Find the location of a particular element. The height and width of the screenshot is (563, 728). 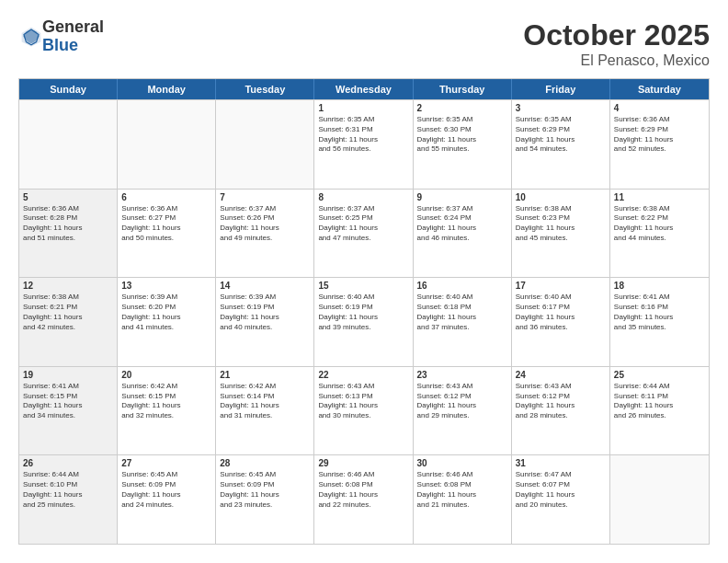

cell-line-0: Sunrise: 6:35 AM is located at coordinates (363, 120).